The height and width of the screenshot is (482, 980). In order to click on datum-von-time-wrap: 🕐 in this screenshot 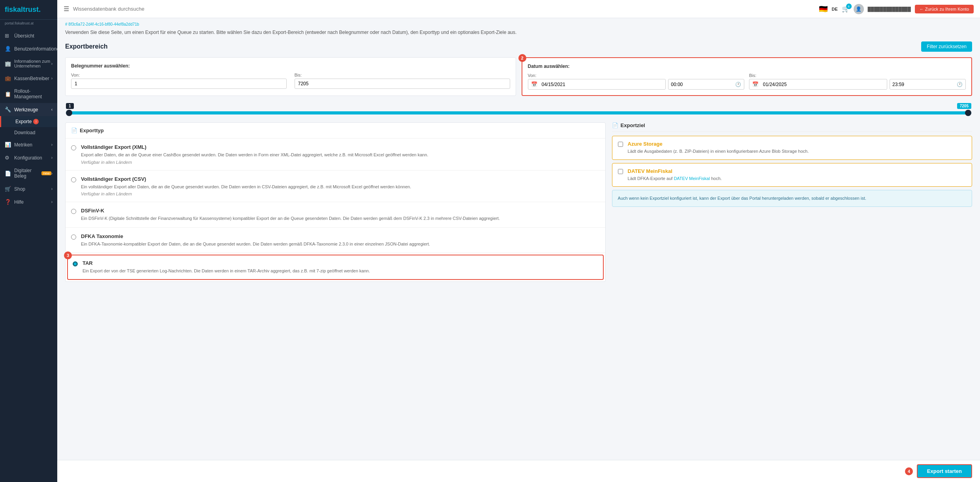, I will do `click(706, 84)`.